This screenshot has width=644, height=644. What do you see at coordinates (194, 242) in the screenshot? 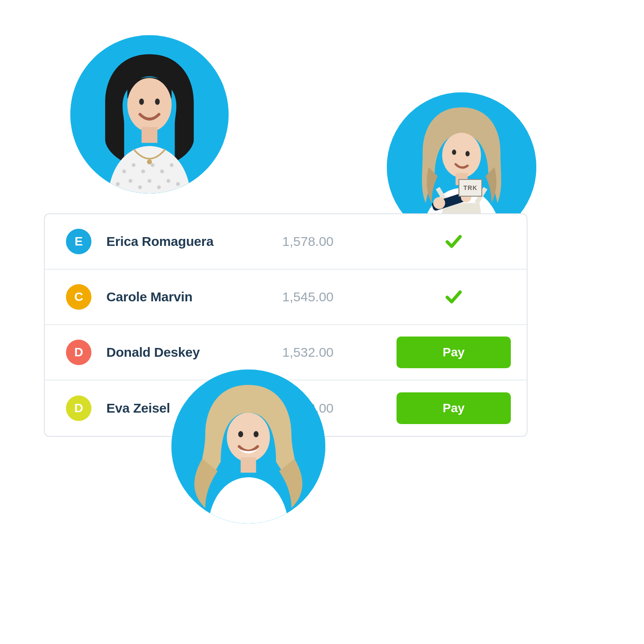
I see `employee-name: Erica Romaguera` at bounding box center [194, 242].